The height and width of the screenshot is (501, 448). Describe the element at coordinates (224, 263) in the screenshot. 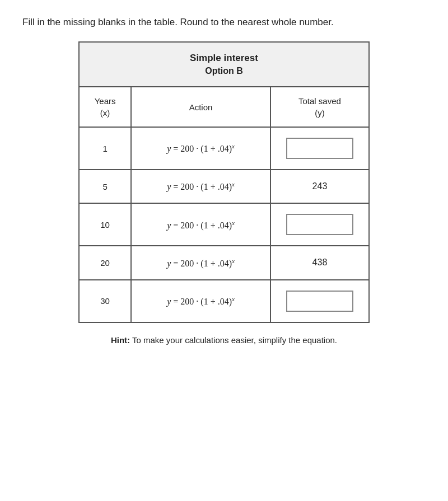

I see `table-row: 20y = 200 · (1 + .04)x438` at that location.